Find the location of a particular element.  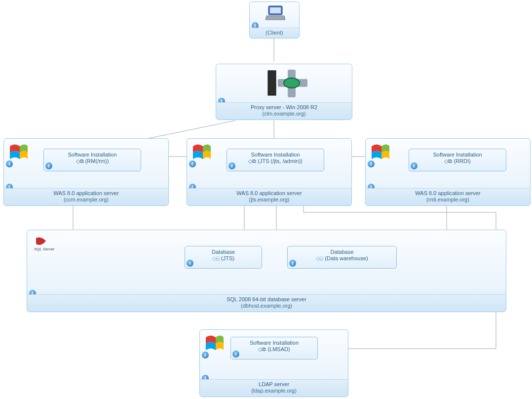

laptop-icon is located at coordinates (275, 13).